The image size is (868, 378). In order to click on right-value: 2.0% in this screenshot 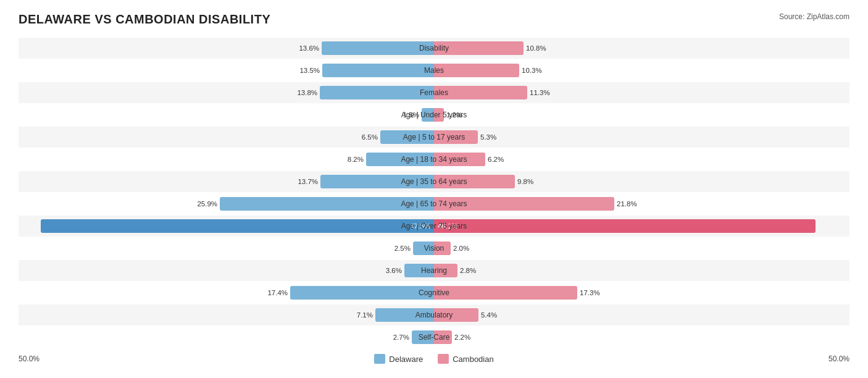, I will do `click(461, 248)`.